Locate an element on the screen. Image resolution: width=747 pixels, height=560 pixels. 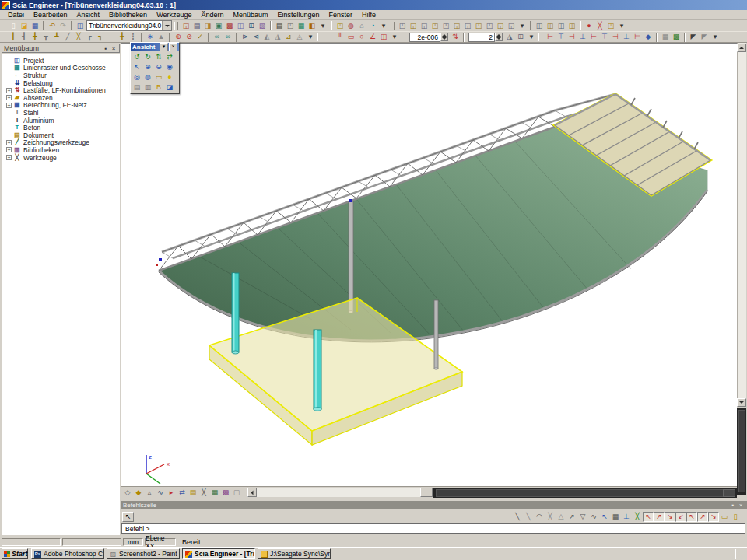
tree-item-berechnung: + ▦ Berechnung, FE-Netz is located at coordinates (61, 106).